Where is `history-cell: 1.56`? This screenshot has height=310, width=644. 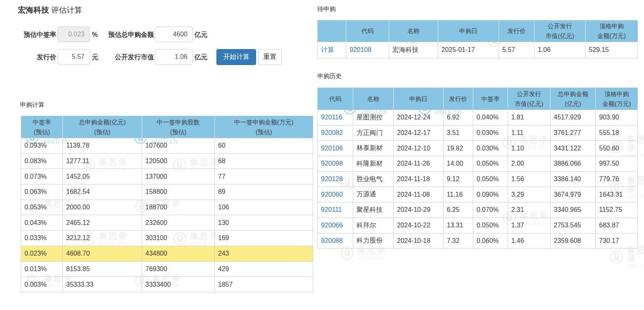 history-cell: 1.56 is located at coordinates (529, 179).